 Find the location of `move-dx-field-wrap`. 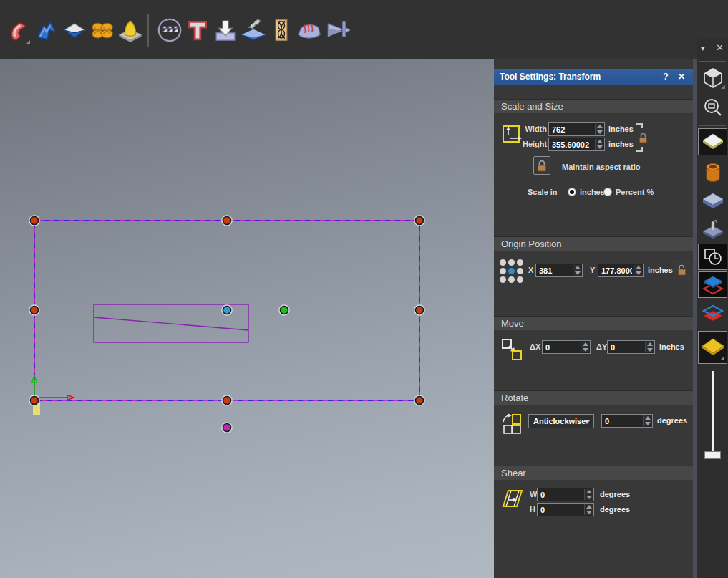

move-dx-field-wrap is located at coordinates (566, 347).